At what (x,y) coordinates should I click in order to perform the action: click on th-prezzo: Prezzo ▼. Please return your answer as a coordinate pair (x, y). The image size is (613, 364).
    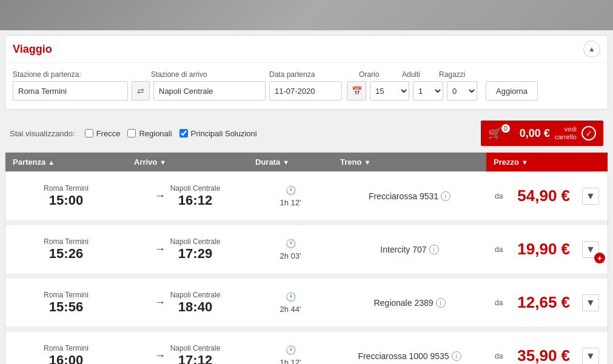
    Looking at the image, I should click on (547, 162).